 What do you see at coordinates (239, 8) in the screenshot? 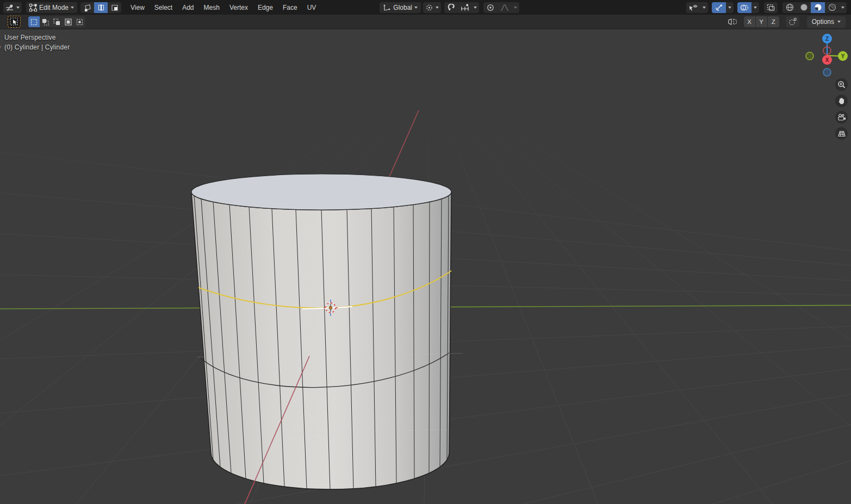
I see `menu-vertex: Vertex` at bounding box center [239, 8].